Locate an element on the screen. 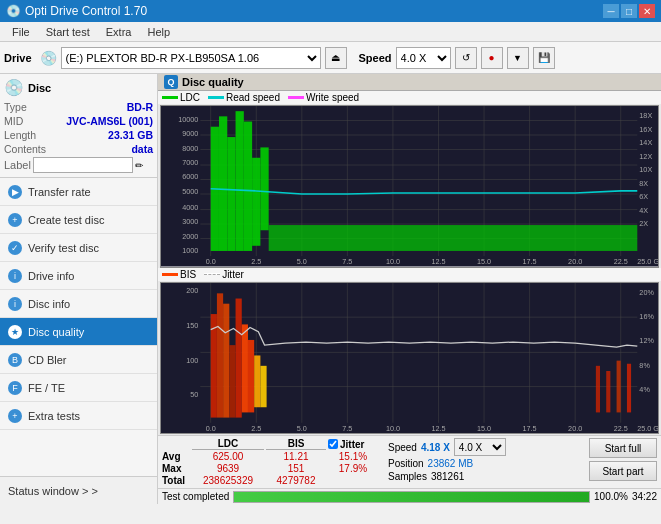  sidebar-item-extra-tests: + Extra tests is located at coordinates (78, 416).